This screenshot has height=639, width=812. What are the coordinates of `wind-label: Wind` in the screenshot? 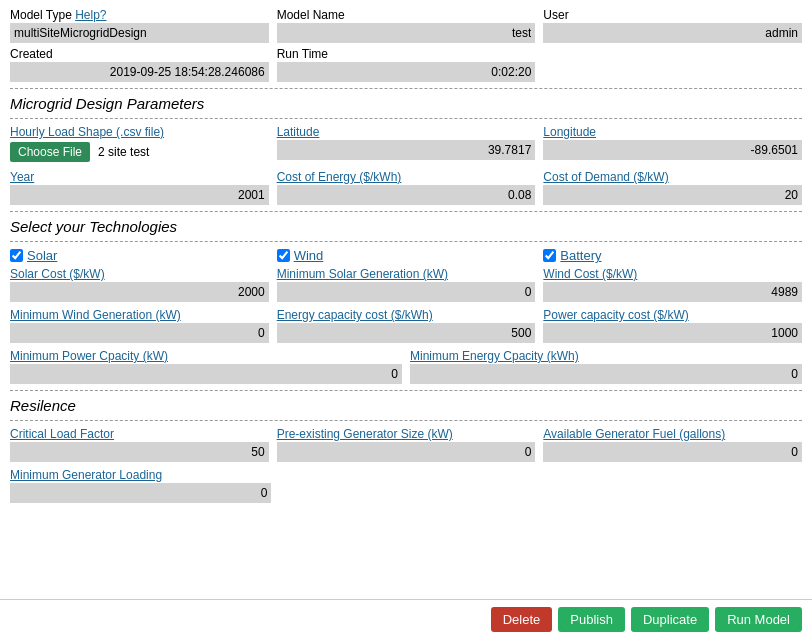 It's located at (309, 256).